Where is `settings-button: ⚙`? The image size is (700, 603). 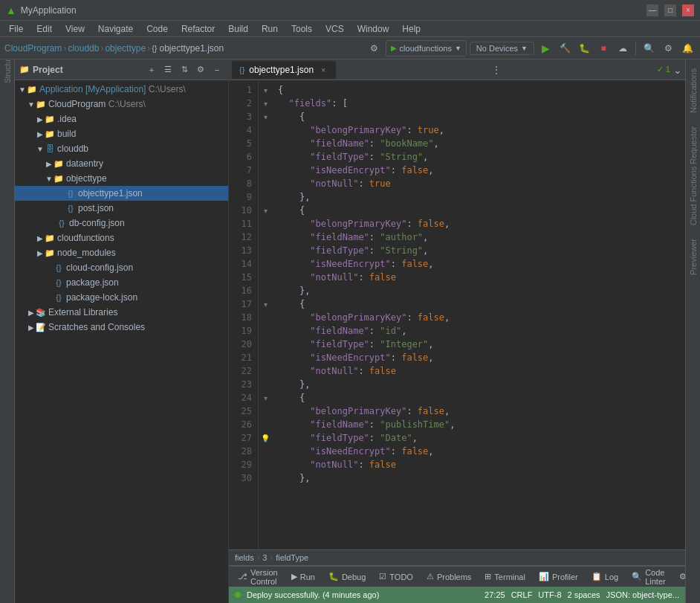 settings-button: ⚙ is located at coordinates (668, 48).